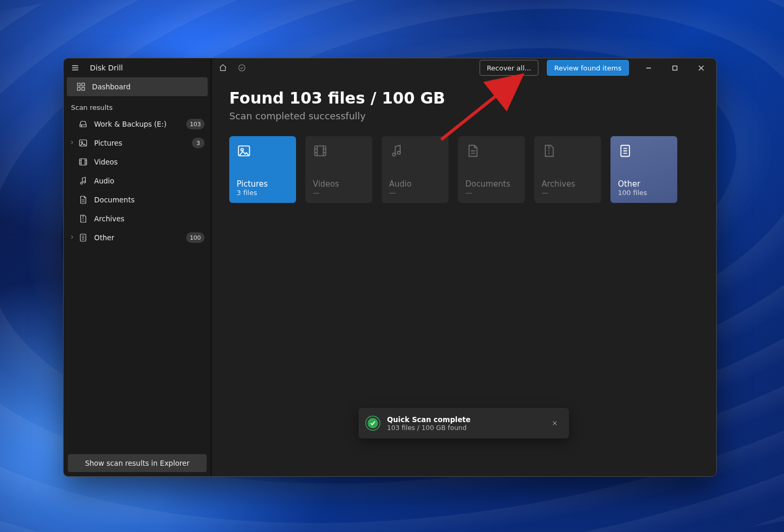  I want to click on card-title: Pictures, so click(263, 184).